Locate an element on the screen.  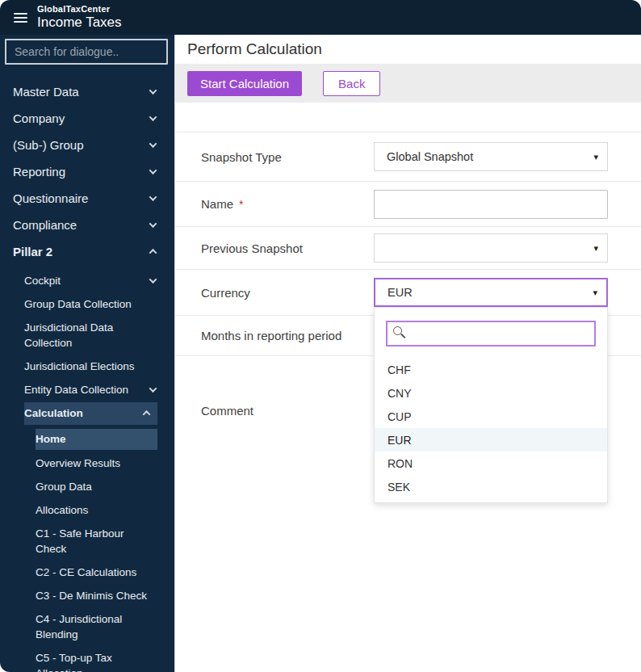
sidebar-item-label: Jurisdictional Elections is located at coordinates (79, 367).